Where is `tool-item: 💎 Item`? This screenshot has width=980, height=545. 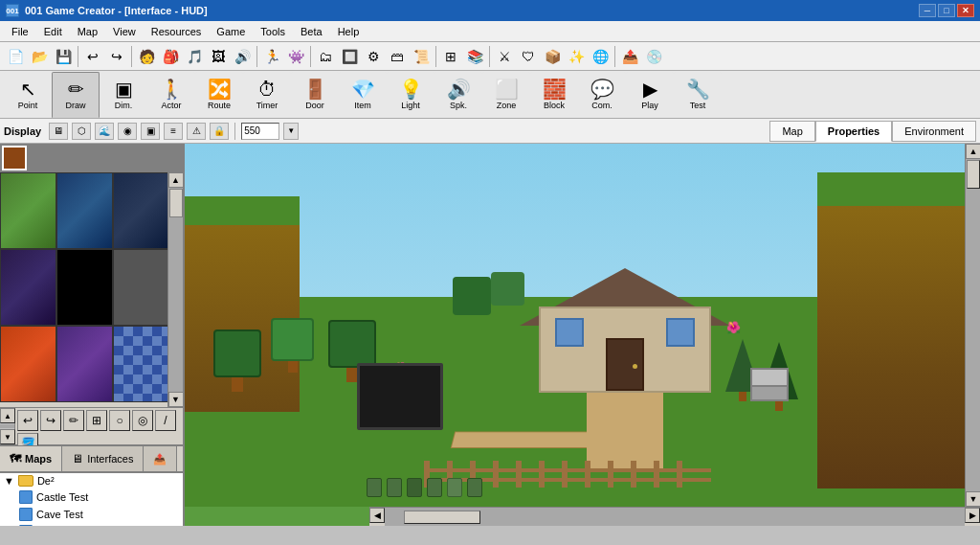 tool-item: 💎 Item is located at coordinates (363, 95).